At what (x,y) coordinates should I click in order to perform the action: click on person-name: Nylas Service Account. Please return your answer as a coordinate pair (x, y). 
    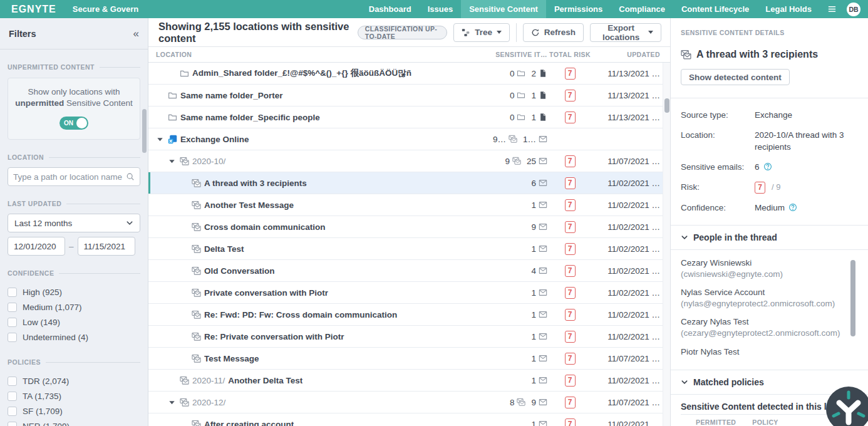
    Looking at the image, I should click on (764, 293).